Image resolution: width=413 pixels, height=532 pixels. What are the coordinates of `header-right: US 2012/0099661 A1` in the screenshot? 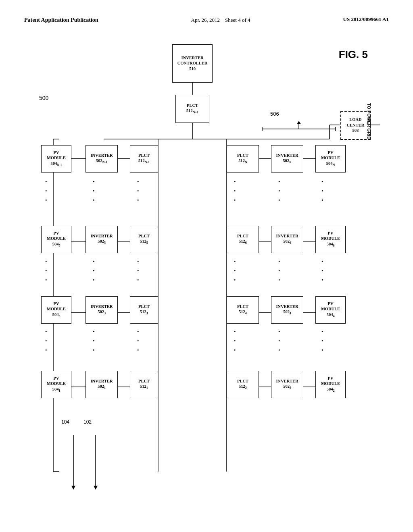 It's located at (366, 19).